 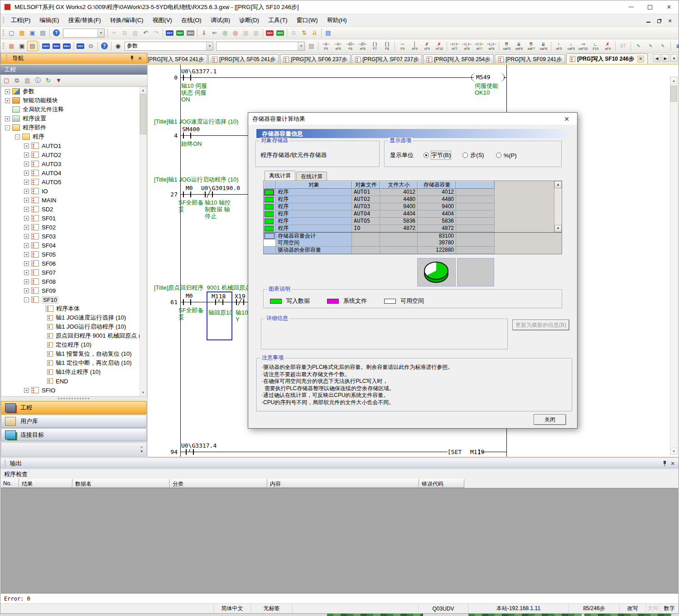 What do you see at coordinates (665, 58) in the screenshot?
I see `tab-scroll-right-icon: ▶` at bounding box center [665, 58].